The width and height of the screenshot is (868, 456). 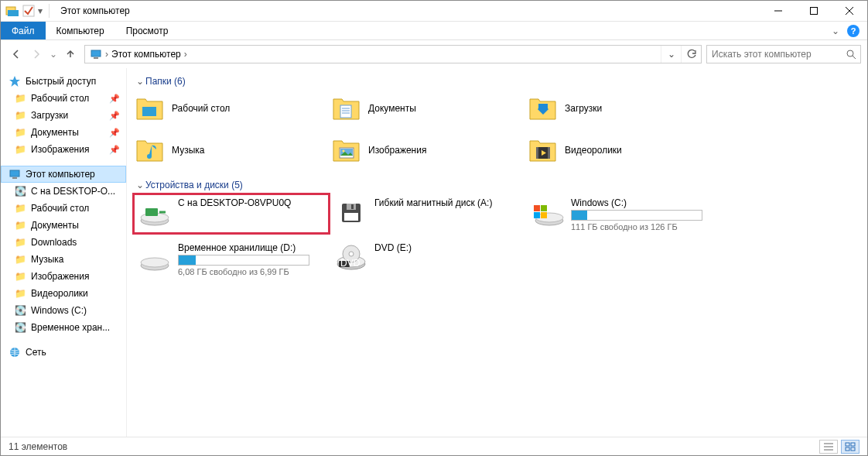 I want to click on status-item-count: 11 элементов, so click(x=38, y=447).